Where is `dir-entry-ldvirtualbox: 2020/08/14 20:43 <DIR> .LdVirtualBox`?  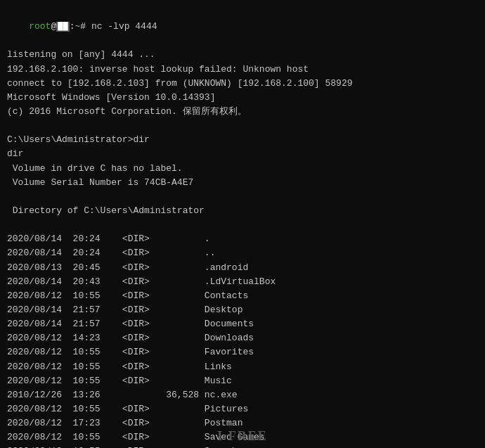
dir-entry-ldvirtualbox: 2020/08/14 20:43 <DIR> .LdVirtualBox is located at coordinates (242, 282).